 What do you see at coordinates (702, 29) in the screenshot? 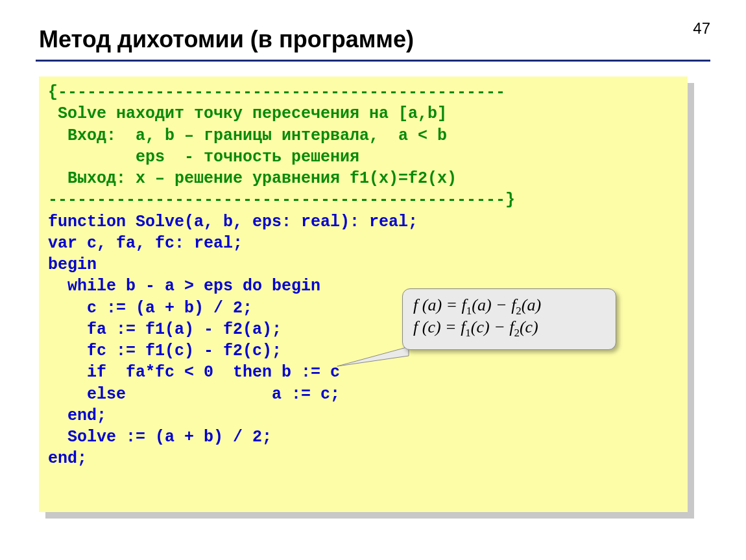
I see `page-number: 47` at bounding box center [702, 29].